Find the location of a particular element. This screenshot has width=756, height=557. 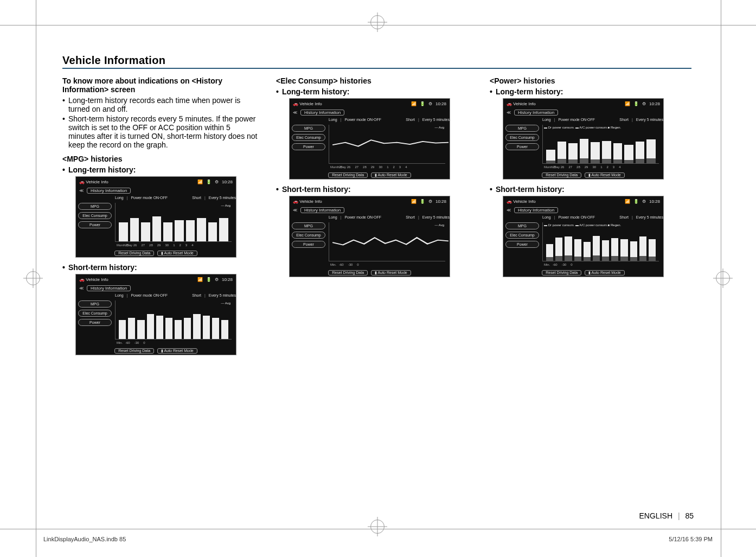

docfoot-right: 5/12/16 5:39 PM is located at coordinates (691, 539).